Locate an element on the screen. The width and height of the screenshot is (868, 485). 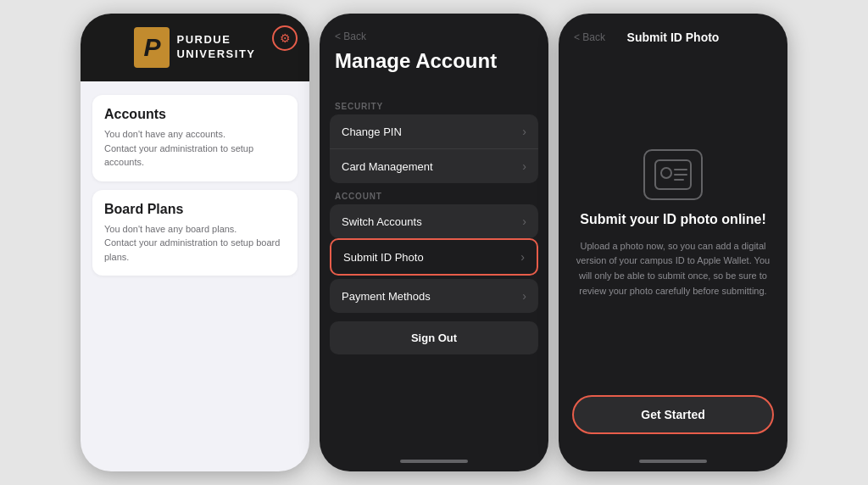
purdue-university-text: PURDUE UNIVERSITY is located at coordinates (215, 47).